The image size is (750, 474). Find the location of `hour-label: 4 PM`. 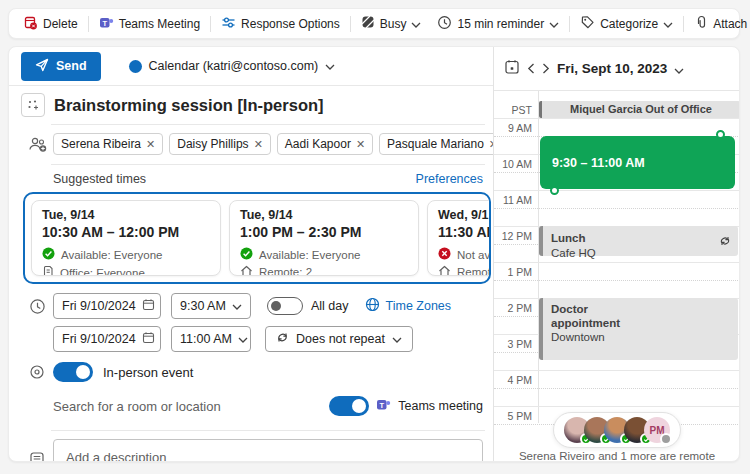

hour-label: 4 PM is located at coordinates (513, 380).